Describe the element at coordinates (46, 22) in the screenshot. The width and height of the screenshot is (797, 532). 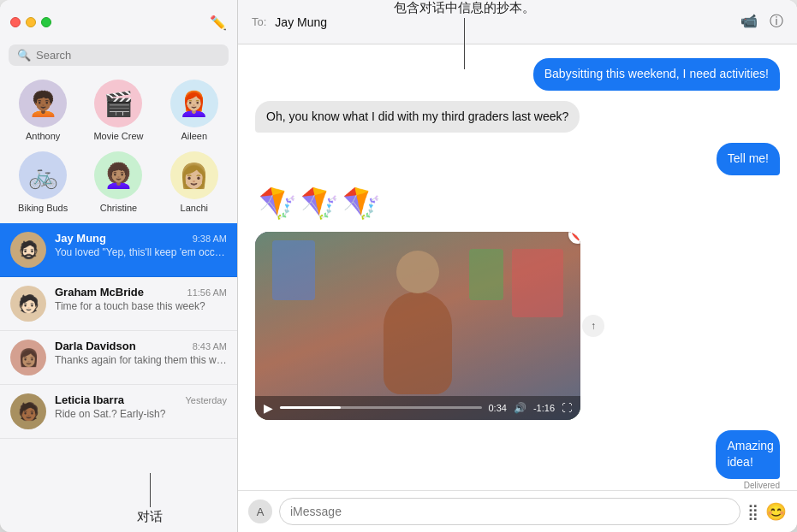
I see `maximize-button` at that location.